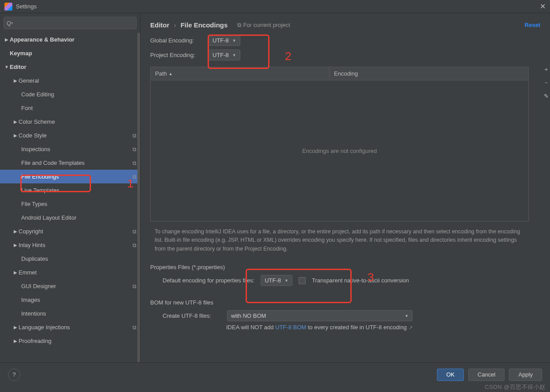  I want to click on sidebar-item-label: Inspections, so click(77, 149).